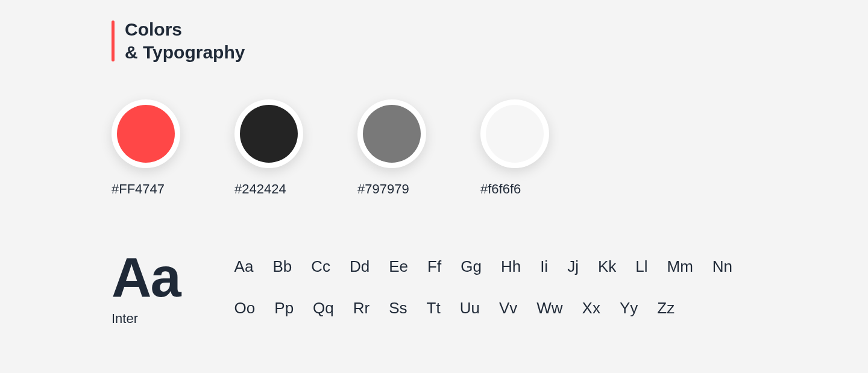 This screenshot has height=373, width=868. Describe the element at coordinates (113, 41) in the screenshot. I see `heading-accent-bar` at that location.